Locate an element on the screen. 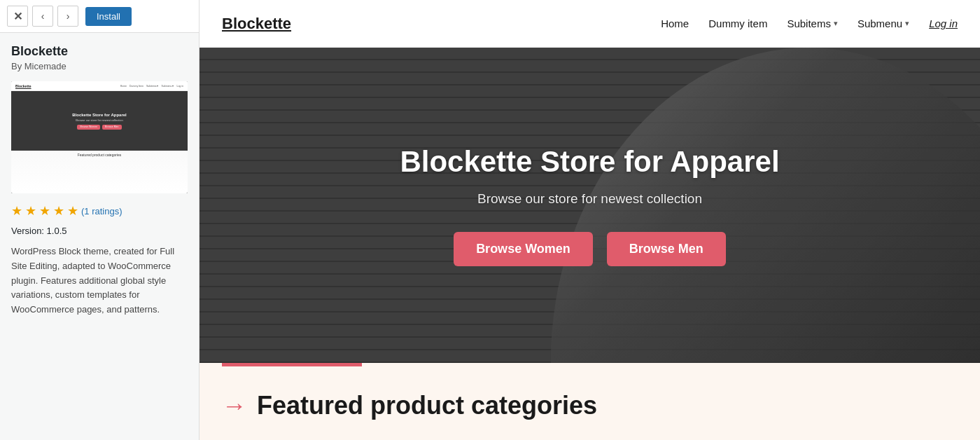  star-4: ★ is located at coordinates (59, 211).